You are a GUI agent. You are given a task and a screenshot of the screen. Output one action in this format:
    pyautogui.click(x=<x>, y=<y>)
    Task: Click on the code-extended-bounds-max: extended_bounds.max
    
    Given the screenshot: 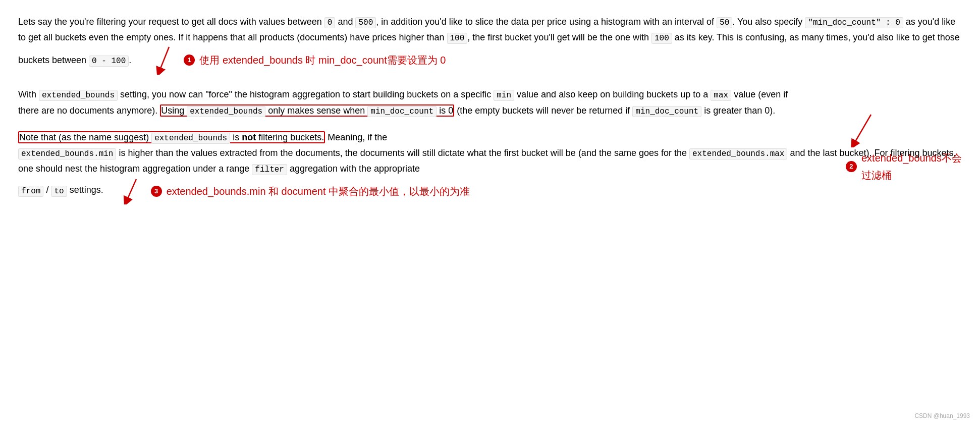 What is the action you would take?
    pyautogui.click(x=738, y=154)
    